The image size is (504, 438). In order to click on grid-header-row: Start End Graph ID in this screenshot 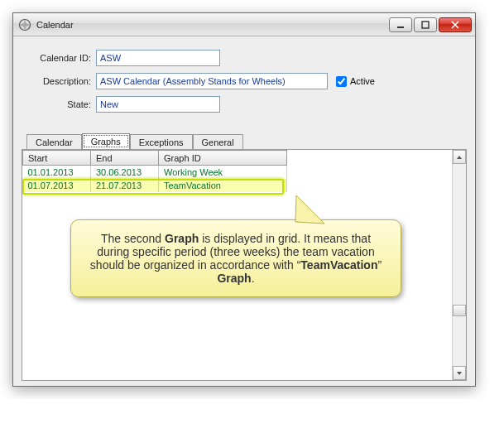, I will do `click(156, 158)`.